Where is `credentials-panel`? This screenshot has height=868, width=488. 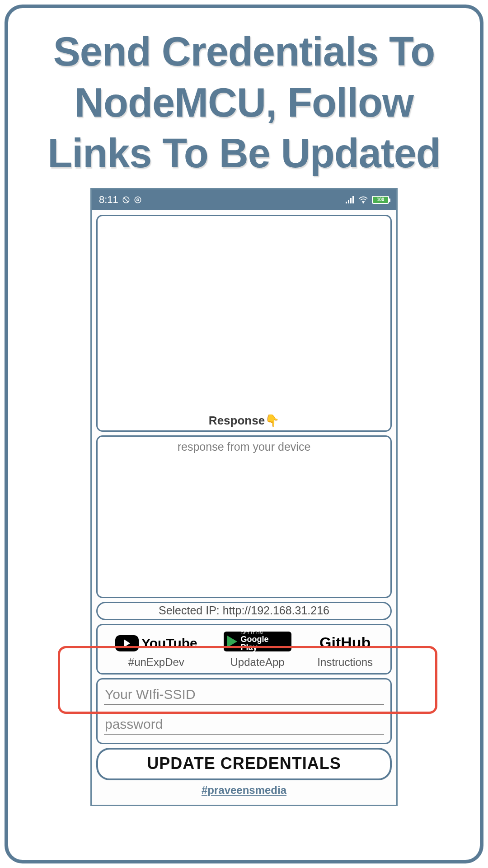
credentials-panel is located at coordinates (244, 711).